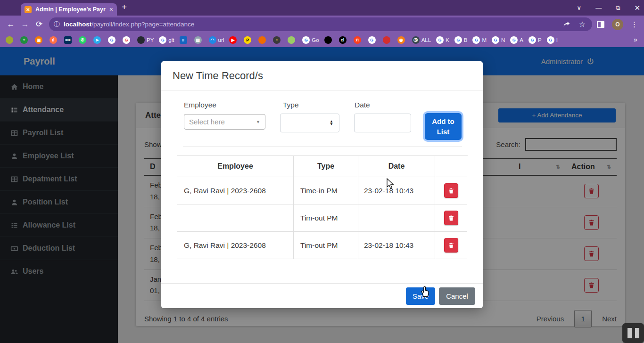 The image size is (644, 343). Describe the element at coordinates (233, 40) in the screenshot. I see `bookmark-favicon-icon: ▶` at that location.